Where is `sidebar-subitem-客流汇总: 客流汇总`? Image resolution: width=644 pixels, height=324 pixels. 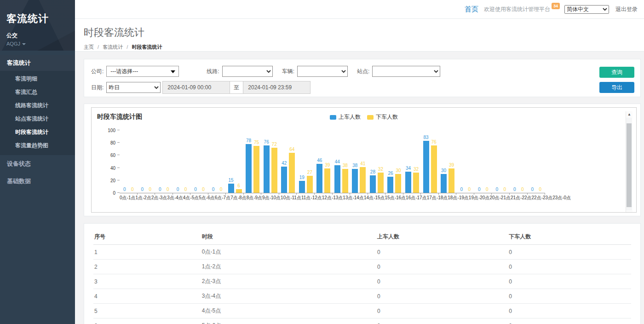 sidebar-subitem-客流汇总: 客流汇总 is located at coordinates (38, 92).